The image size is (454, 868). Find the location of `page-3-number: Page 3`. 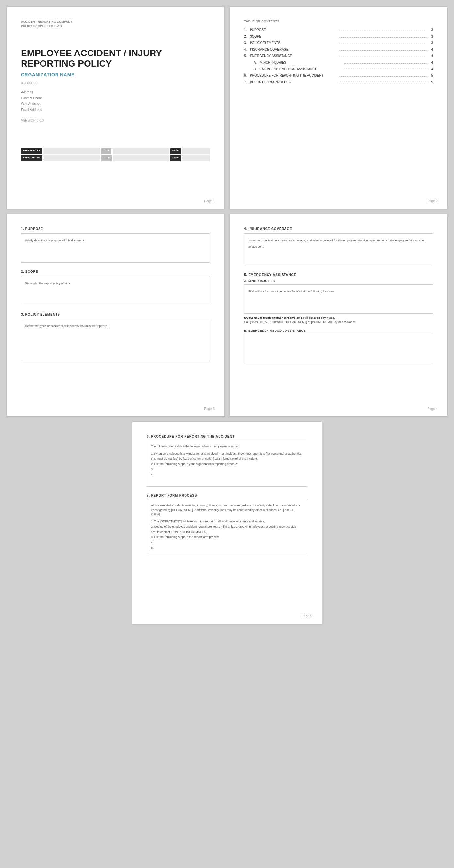

page-3-number: Page 3 is located at coordinates (209, 409).